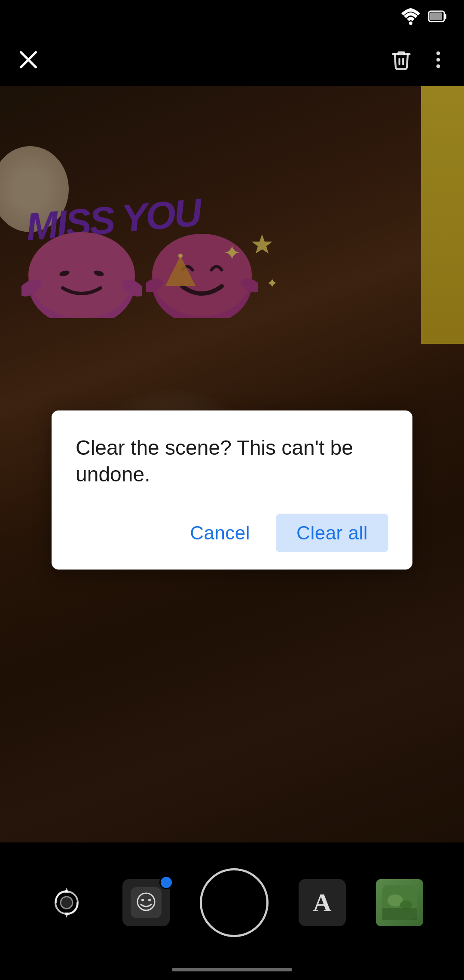 This screenshot has height=980, width=464. I want to click on delete-button, so click(401, 60).